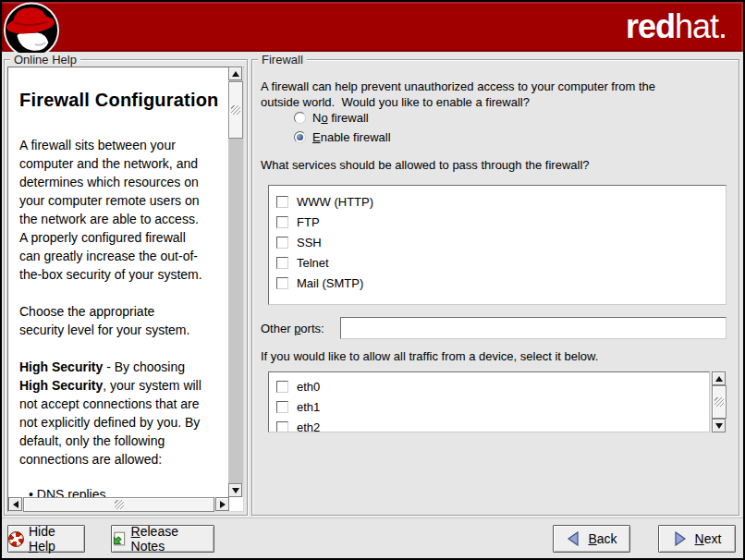 This screenshot has width=745, height=560. What do you see at coordinates (330, 283) in the screenshot?
I see `service-label: Mail (SMTP)` at bounding box center [330, 283].